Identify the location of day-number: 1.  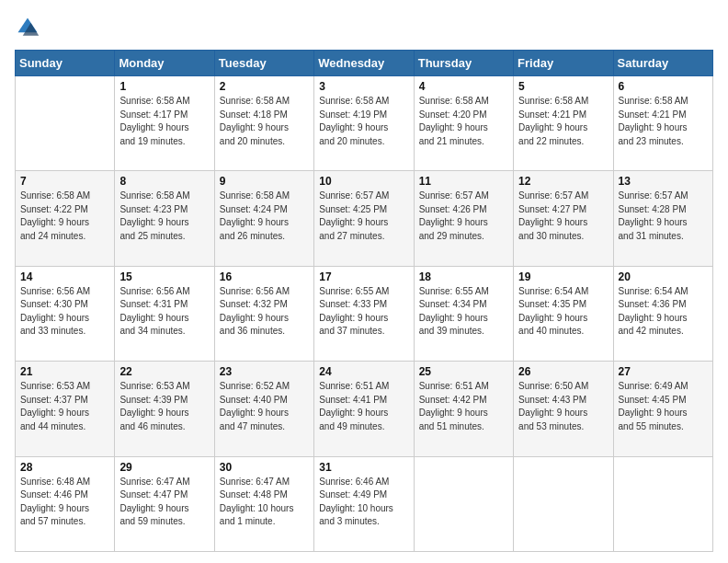
(164, 86).